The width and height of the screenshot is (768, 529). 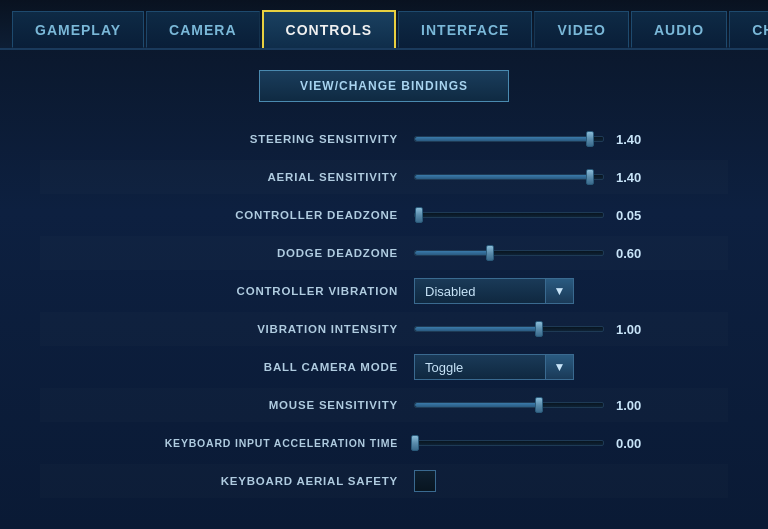 What do you see at coordinates (384, 443) in the screenshot?
I see `keyboard-input-acceleration-row: KEYBOARD INPUT ACCELERATION TIME 0.00` at bounding box center [384, 443].